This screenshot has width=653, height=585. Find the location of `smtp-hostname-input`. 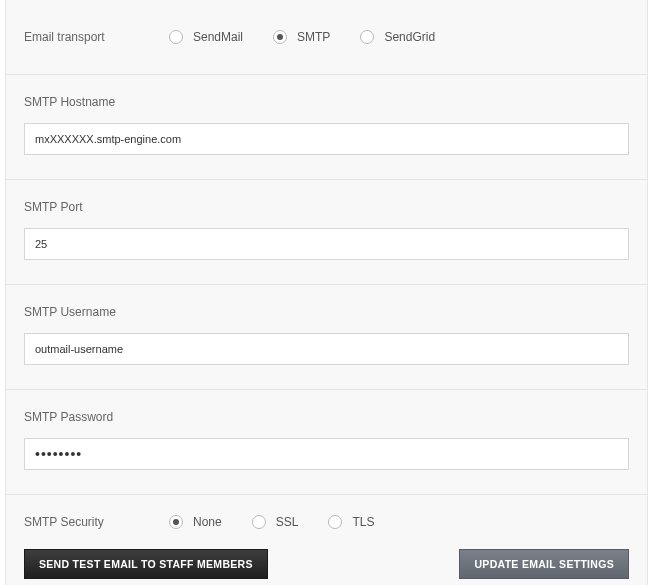

smtp-hostname-input is located at coordinates (326, 139).